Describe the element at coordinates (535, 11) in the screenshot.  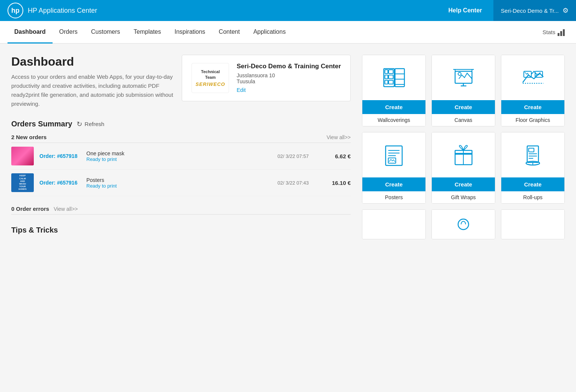
I see `user-account-btn: Seri-Deco Demo & Tr... ⚙` at that location.